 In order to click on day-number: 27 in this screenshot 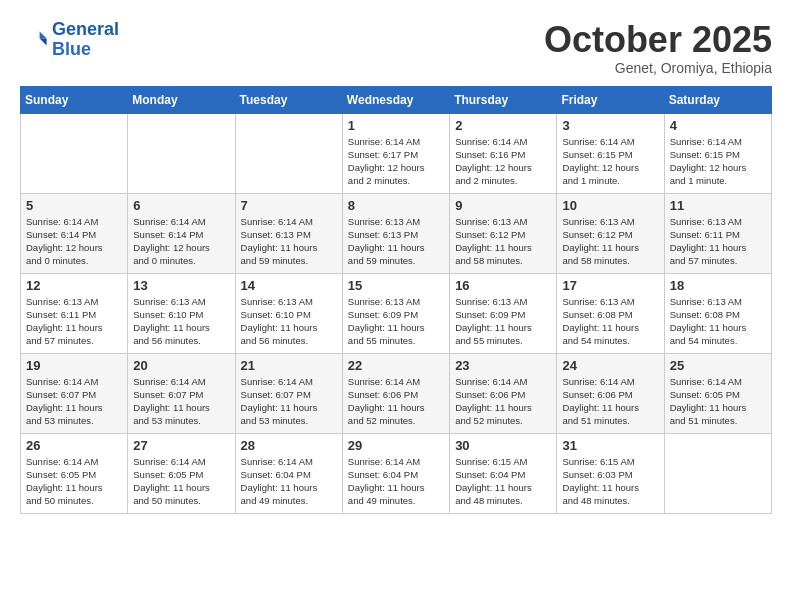, I will do `click(181, 446)`.